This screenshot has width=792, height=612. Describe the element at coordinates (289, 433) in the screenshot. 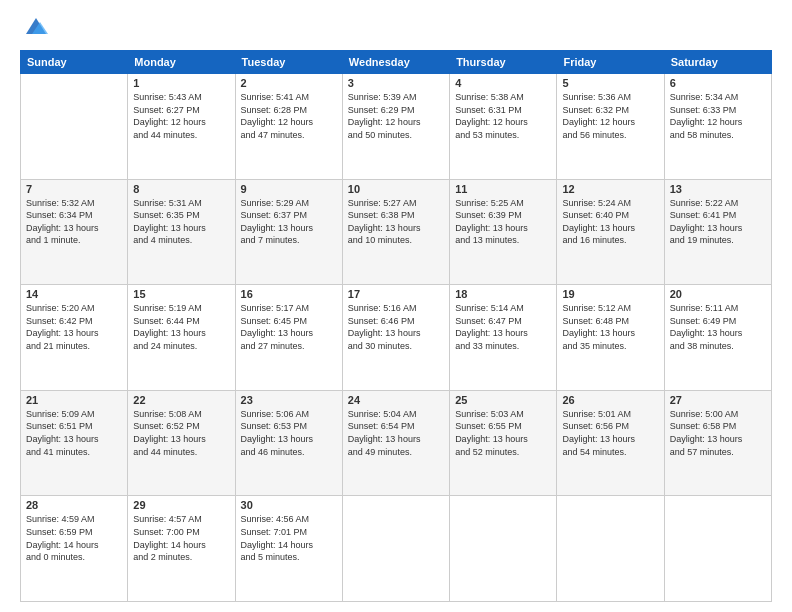

I see `day-info: Sunrise: 5:06 AM Sunset: 6:53 PM Dayligh…` at that location.